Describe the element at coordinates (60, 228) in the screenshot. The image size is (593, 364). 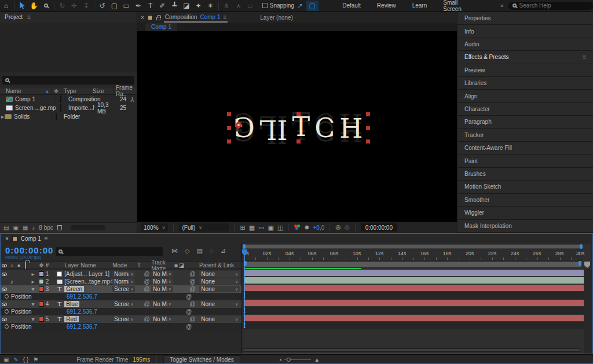
I see `trash-icon` at that location.